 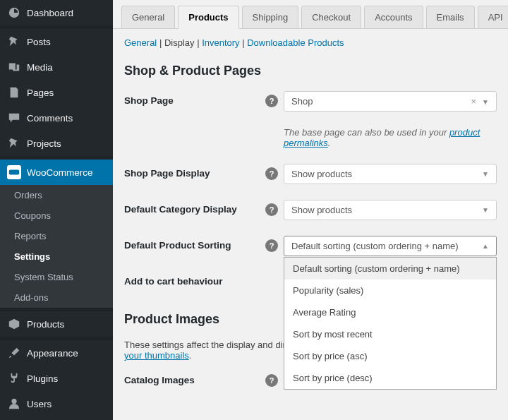 I want to click on sidebar-sub-orders: Orders, so click(x=56, y=195).